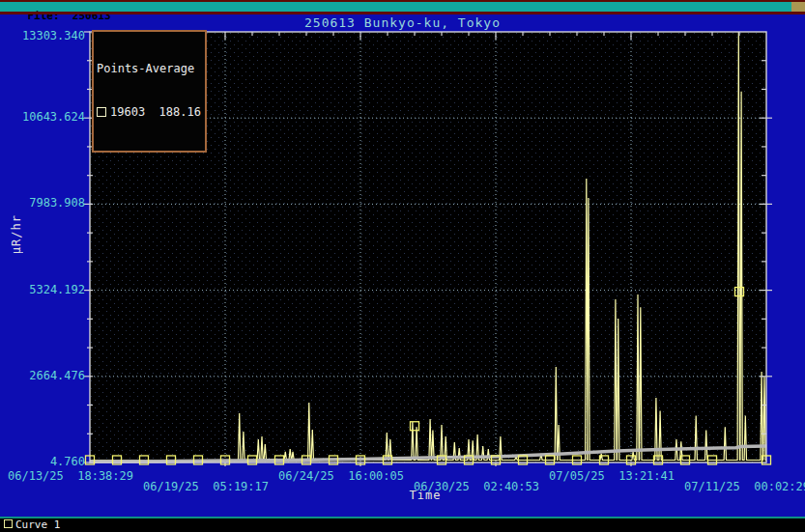 Image resolution: width=805 pixels, height=532 pixels. I want to click on y-tick-label: 13303.340, so click(43, 37).